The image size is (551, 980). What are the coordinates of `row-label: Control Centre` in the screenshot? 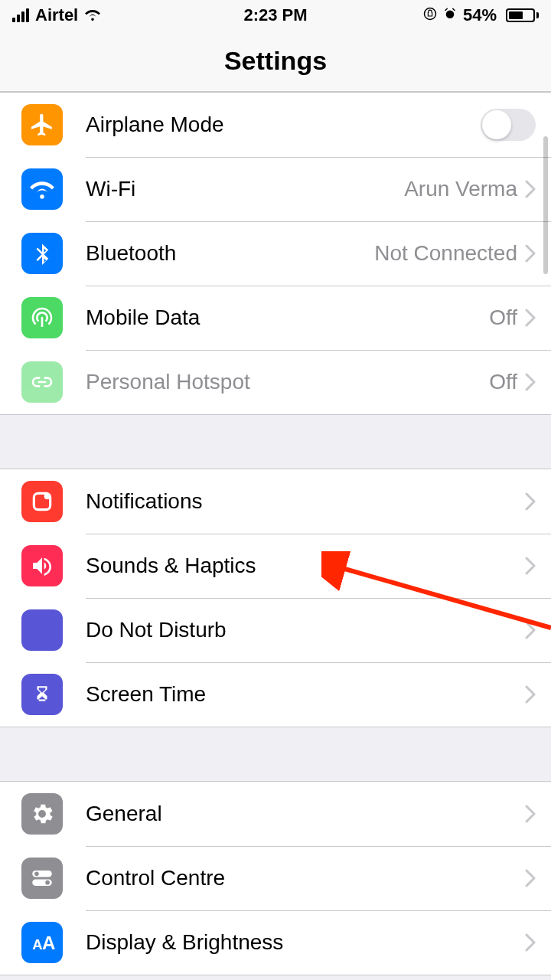 It's located at (305, 878).